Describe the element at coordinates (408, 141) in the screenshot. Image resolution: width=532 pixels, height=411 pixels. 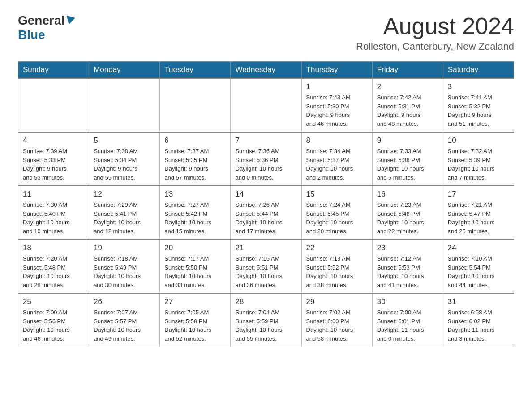
I see `day-number: 9` at that location.